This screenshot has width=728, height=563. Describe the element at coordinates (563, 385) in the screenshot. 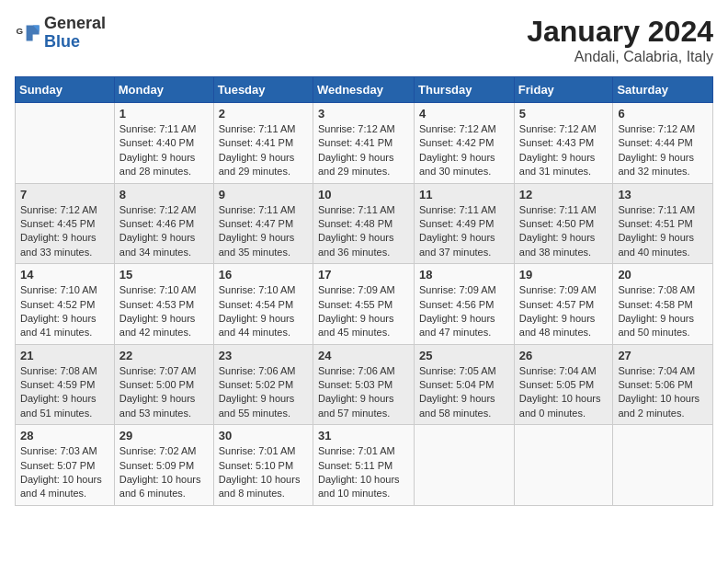

I see `calendar-cell: 26Sunrise: 7:04 AMSunset: 5:05 PMDayligh…` at that location.